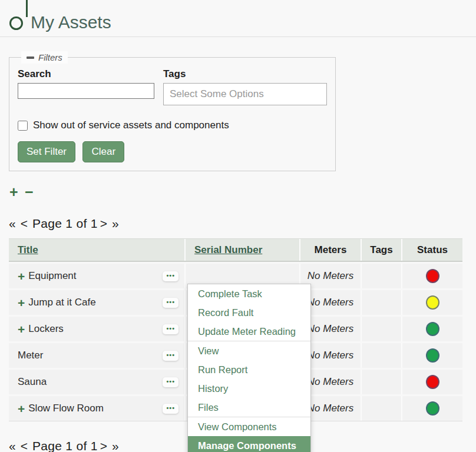 Image resolution: width=476 pixels, height=452 pixels. What do you see at coordinates (249, 444) in the screenshot?
I see `menu-item-manage-components: Manage Components` at bounding box center [249, 444].